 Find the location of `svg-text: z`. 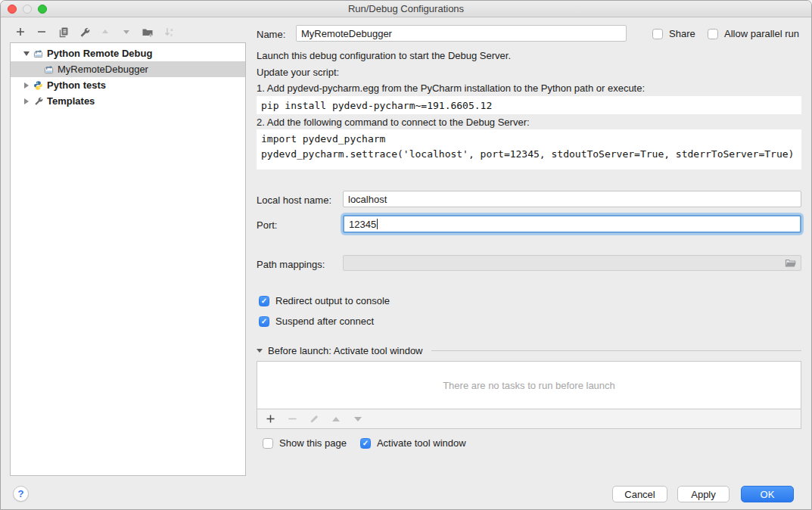

svg-text: z is located at coordinates (171, 35).